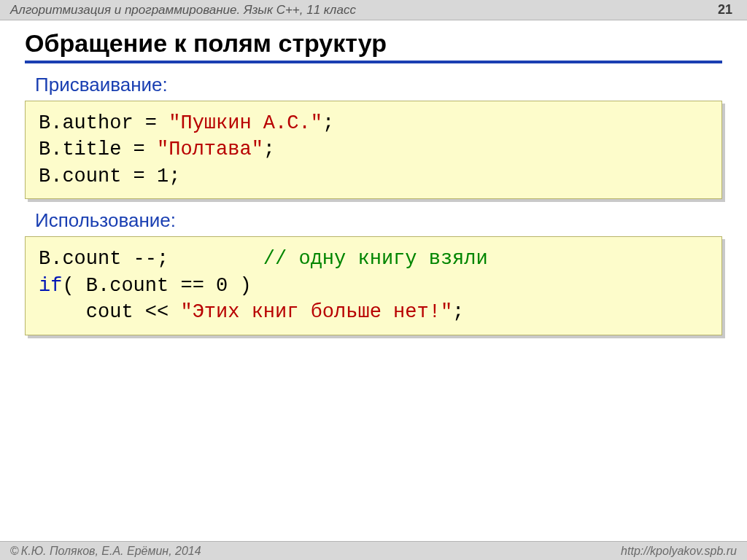  Describe the element at coordinates (376, 259) in the screenshot. I see `code-comment: // одну книгу взяли` at that location.